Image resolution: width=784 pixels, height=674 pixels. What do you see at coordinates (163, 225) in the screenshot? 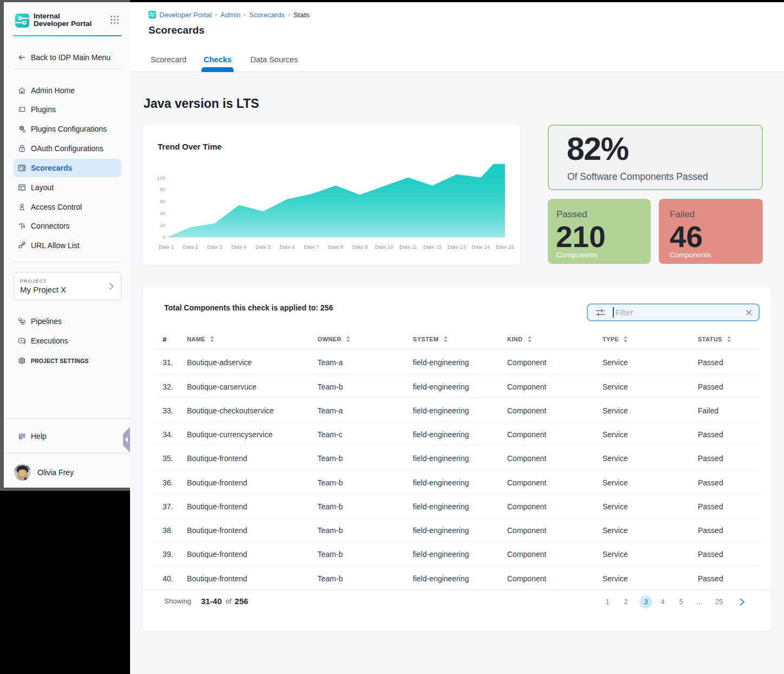
I see `svg-text: 20` at bounding box center [163, 225].